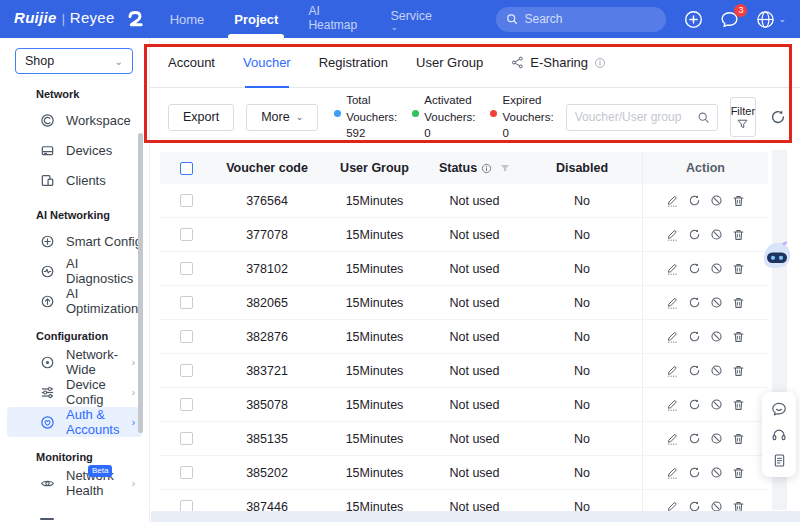 This screenshot has height=522, width=800. What do you see at coordinates (186, 168) in the screenshot?
I see `select-all-checkbox` at bounding box center [186, 168].